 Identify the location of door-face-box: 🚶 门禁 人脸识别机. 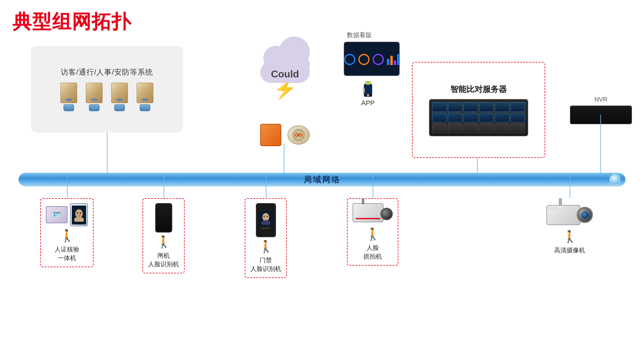
(266, 238).